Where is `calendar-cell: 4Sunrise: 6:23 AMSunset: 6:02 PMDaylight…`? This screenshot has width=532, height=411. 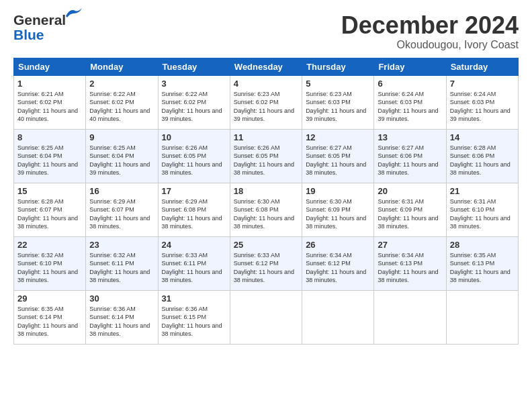 calendar-cell: 4Sunrise: 6:23 AMSunset: 6:02 PMDaylight… is located at coordinates (266, 102).